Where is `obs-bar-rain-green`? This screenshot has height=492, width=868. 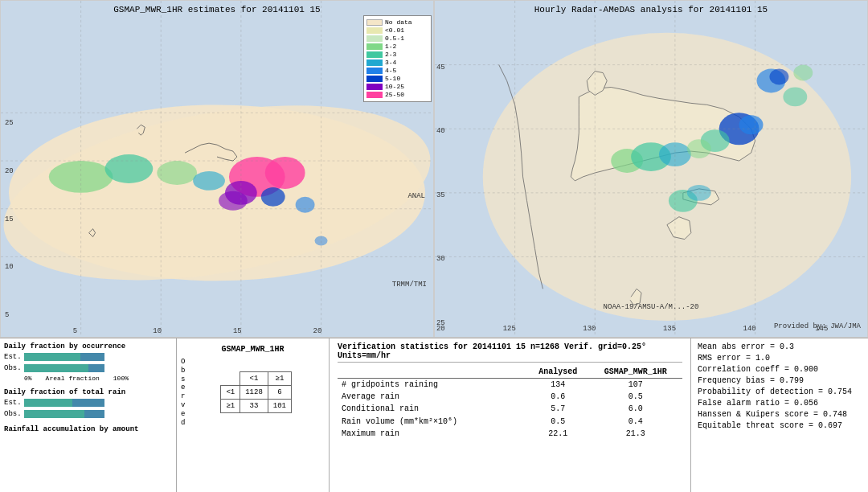 obs-bar-rain-green is located at coordinates (55, 414).